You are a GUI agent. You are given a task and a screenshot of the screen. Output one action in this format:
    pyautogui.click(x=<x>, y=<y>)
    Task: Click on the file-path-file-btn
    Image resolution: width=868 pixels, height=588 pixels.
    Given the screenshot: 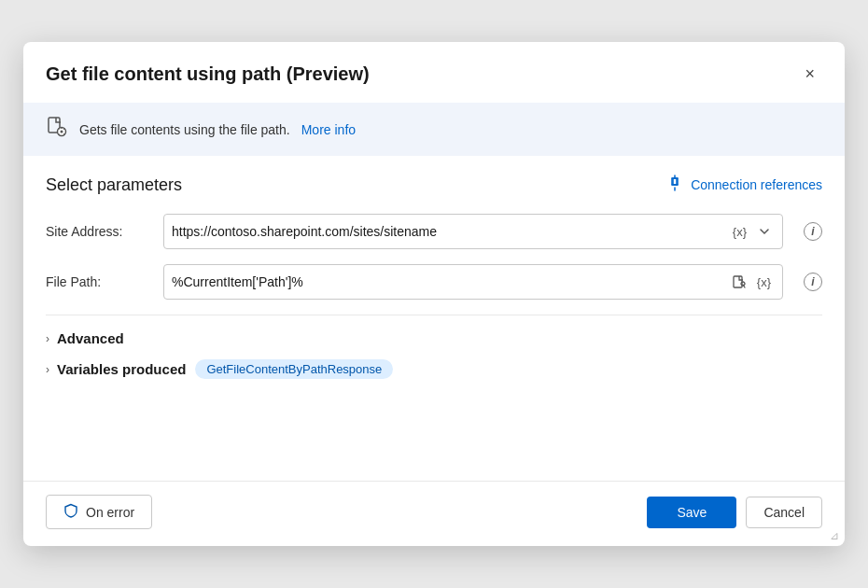 What is the action you would take?
    pyautogui.click(x=739, y=282)
    